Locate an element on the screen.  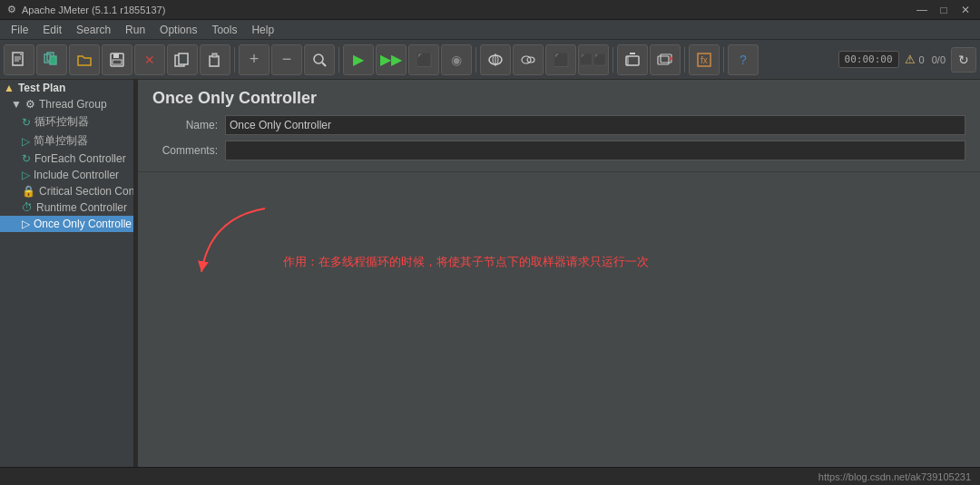
close-button: ✕ is located at coordinates (965, 10).